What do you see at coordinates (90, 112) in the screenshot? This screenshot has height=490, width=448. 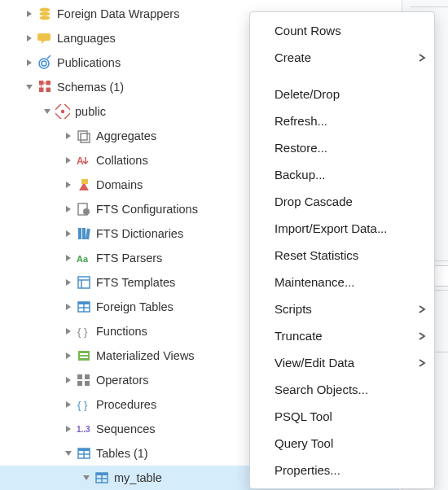 I see `tree-item-label: public` at bounding box center [90, 112].